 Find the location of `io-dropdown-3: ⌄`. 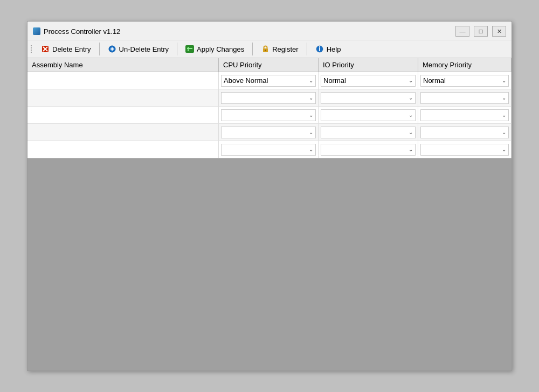

io-dropdown-3: ⌄ is located at coordinates (368, 132).